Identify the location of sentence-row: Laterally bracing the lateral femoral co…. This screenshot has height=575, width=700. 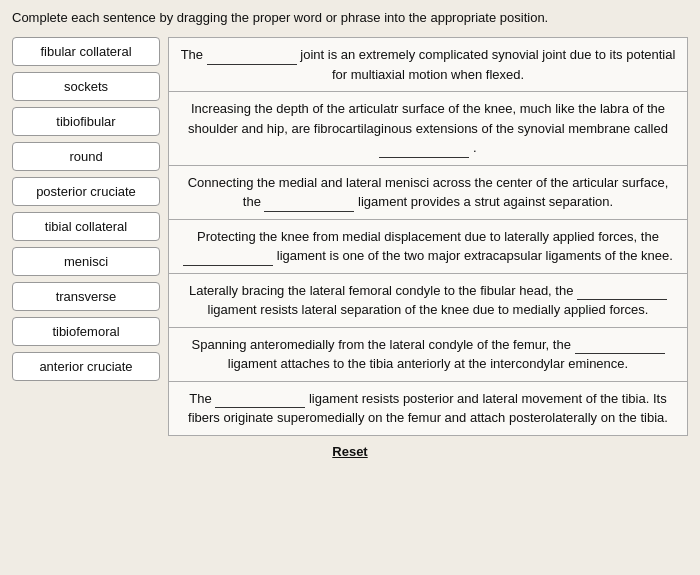
(428, 300).